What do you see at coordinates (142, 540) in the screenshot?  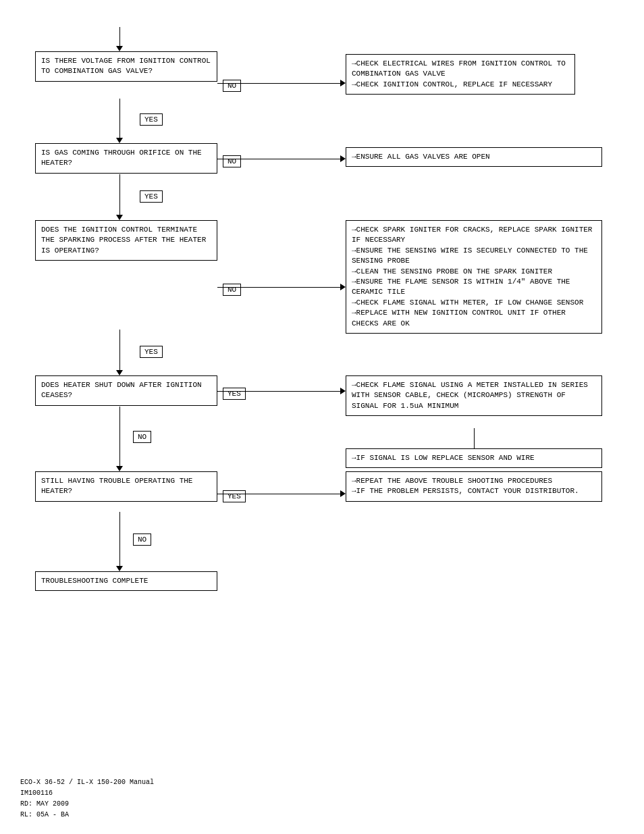 I see `q5-no-label: NO` at bounding box center [142, 540].